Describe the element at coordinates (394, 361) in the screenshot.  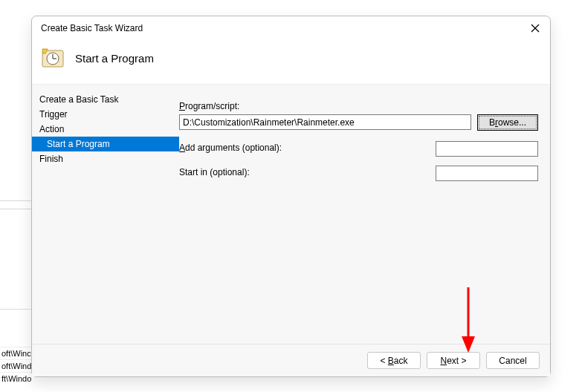
I see `back-button: < Back` at that location.